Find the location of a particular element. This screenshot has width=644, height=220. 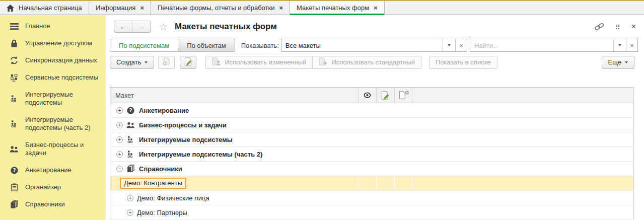

by-subsystems-button: По подсистемам is located at coordinates (144, 45).